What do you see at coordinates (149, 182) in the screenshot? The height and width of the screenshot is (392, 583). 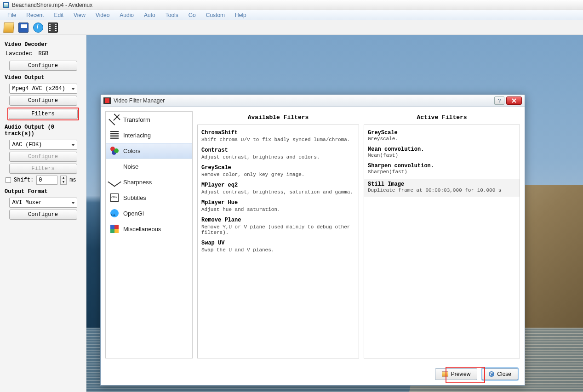 I see `category-sharpness: Sharpness` at bounding box center [149, 182].